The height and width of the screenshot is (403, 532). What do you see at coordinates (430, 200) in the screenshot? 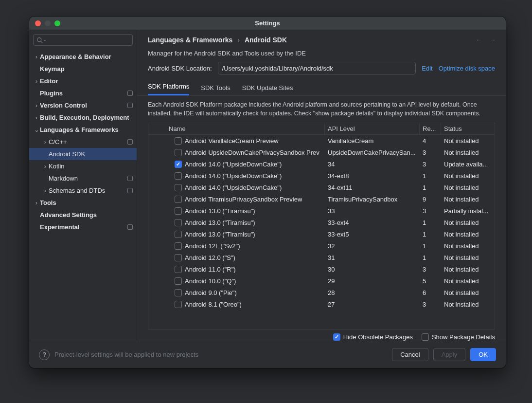
I see `row-revision: 9` at bounding box center [430, 200].